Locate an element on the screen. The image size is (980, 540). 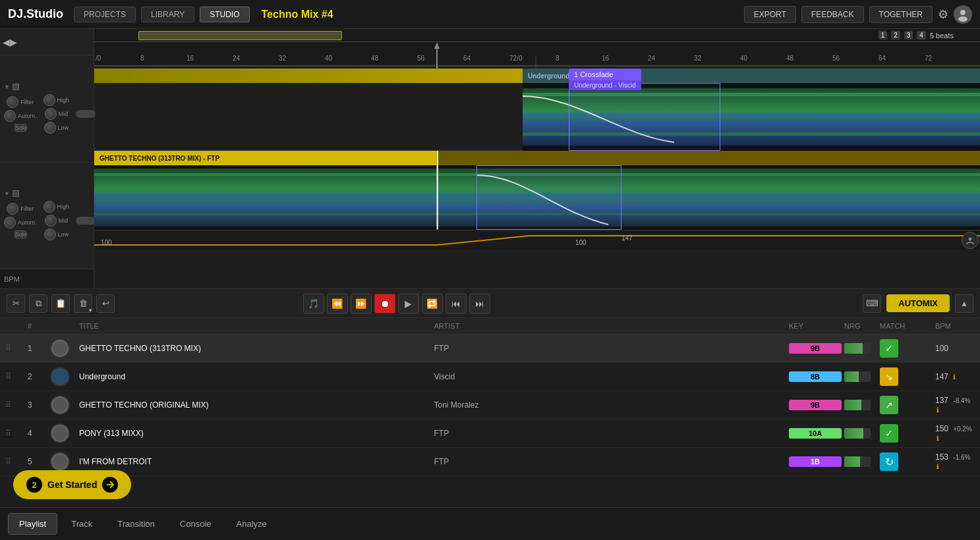
track-thumb is located at coordinates (60, 377).